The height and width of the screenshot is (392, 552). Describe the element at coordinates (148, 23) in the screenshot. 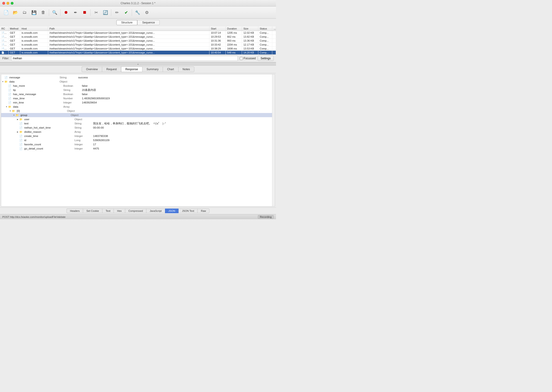

I see `sequence-view-button: Sequence` at that location.